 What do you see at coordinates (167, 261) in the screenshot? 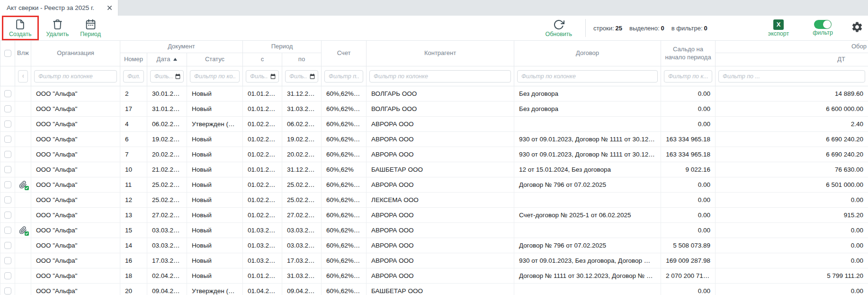
I see `cell-date: 17.03.2025` at bounding box center [167, 261].